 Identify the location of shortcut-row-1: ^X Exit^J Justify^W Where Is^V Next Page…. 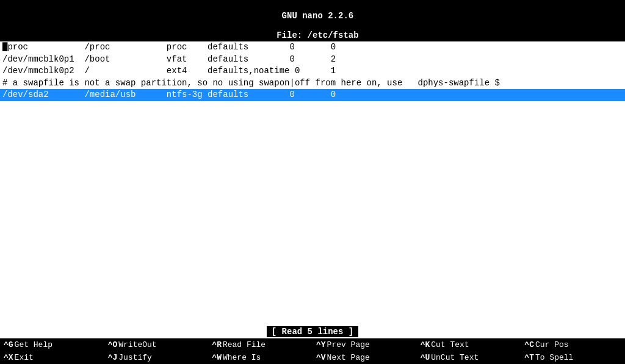
(312, 357).